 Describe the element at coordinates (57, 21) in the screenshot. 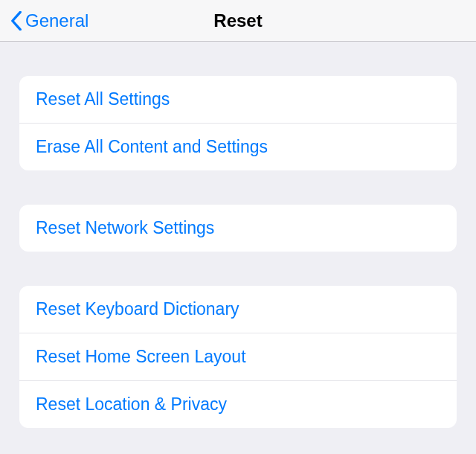

I see `back-label: General` at that location.